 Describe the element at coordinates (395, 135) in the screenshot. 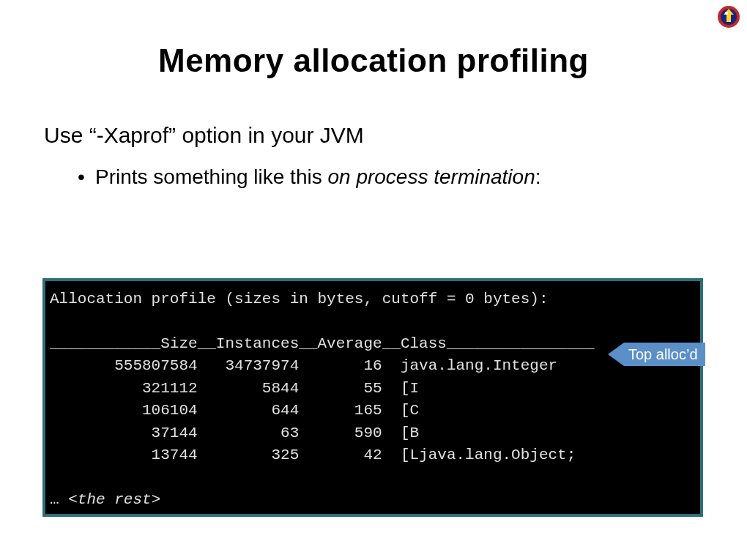

I see `body-line: Use “-Xaprof” option in your JVM` at that location.